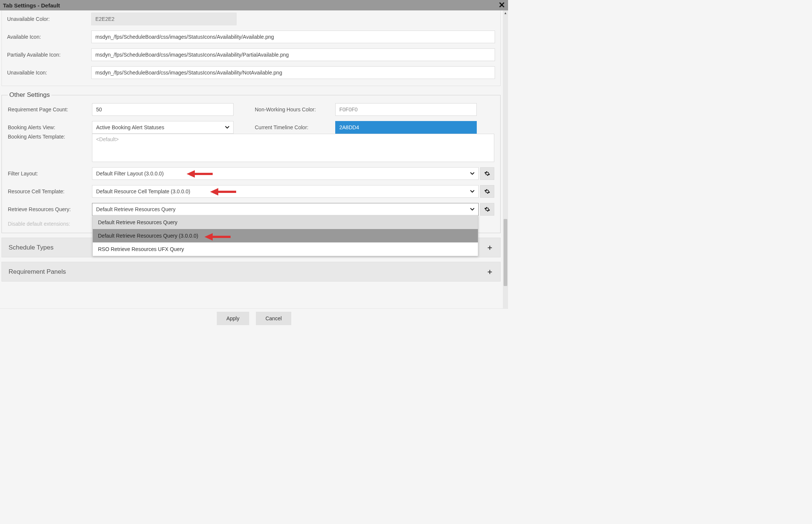 Image resolution: width=812 pixels, height=524 pixels. What do you see at coordinates (47, 191) in the screenshot?
I see `resource-cell-label: Resource Cell Template:` at bounding box center [47, 191].